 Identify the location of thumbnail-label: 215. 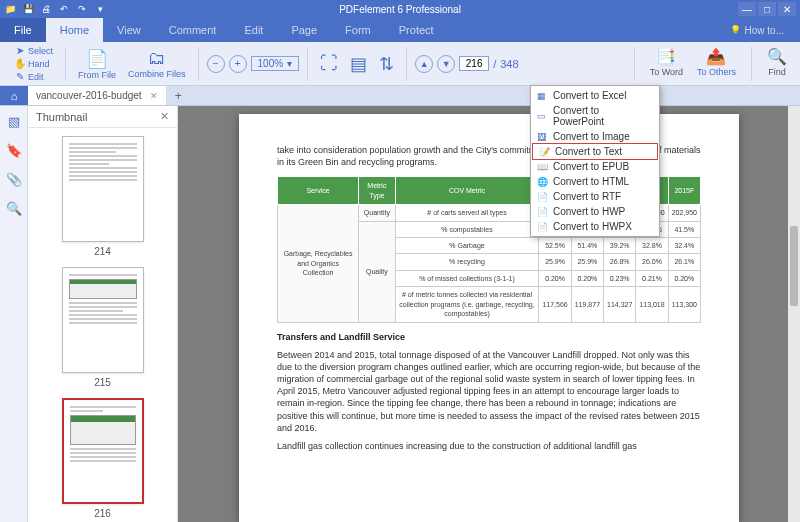
(102, 382).